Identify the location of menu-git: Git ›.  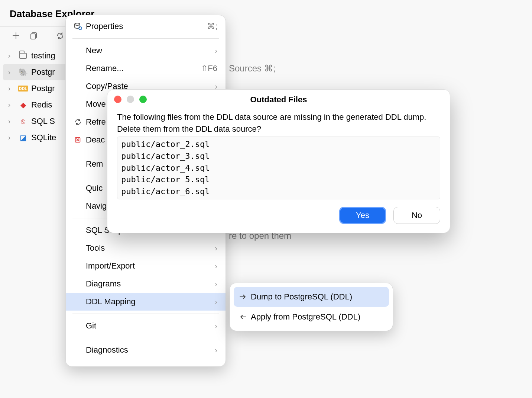
(146, 326).